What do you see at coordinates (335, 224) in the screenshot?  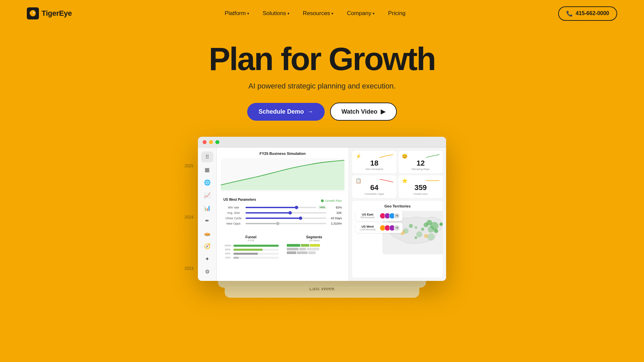 I see `param-value: 2,310/m` at bounding box center [335, 224].